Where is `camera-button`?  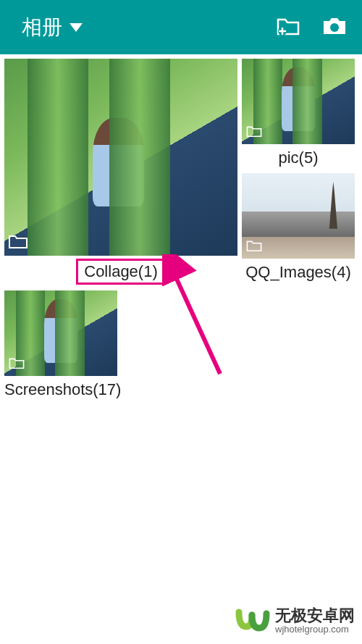
camera-button is located at coordinates (334, 28).